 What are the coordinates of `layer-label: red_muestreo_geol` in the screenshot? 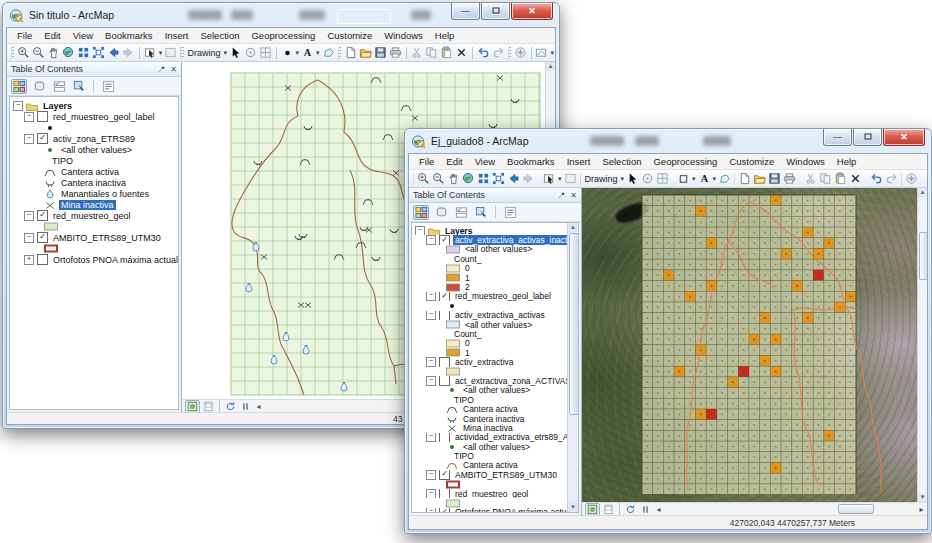 It's located at (92, 216).